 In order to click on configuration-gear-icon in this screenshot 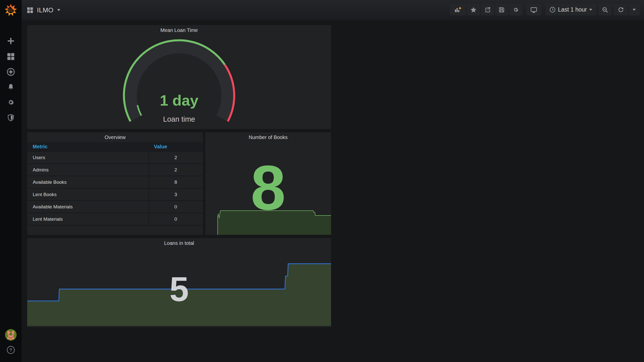, I will do `click(11, 102)`.